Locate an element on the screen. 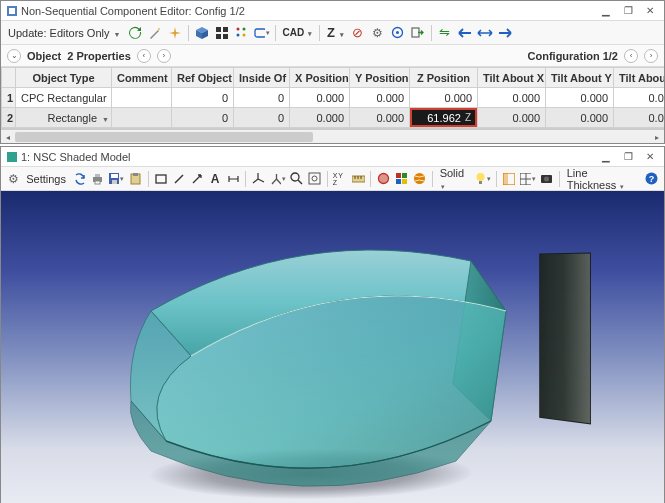 The image size is (665, 503). scroll-left-button: ◂ is located at coordinates (8, 137).